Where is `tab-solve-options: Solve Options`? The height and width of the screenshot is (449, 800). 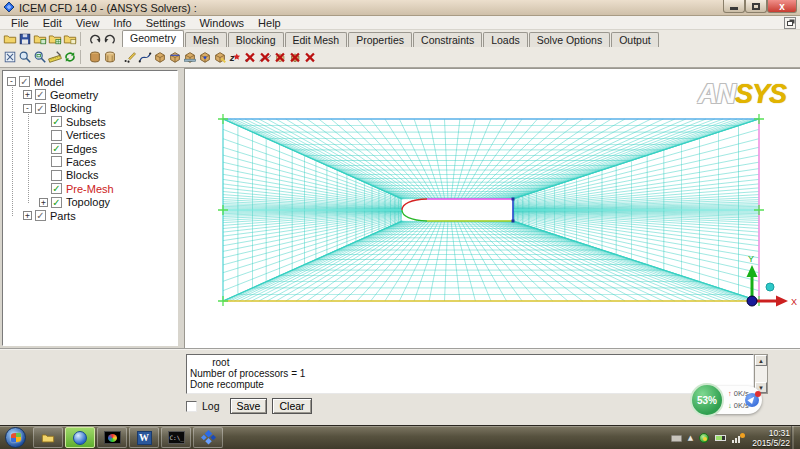 tab-solve-options: Solve Options is located at coordinates (570, 40).